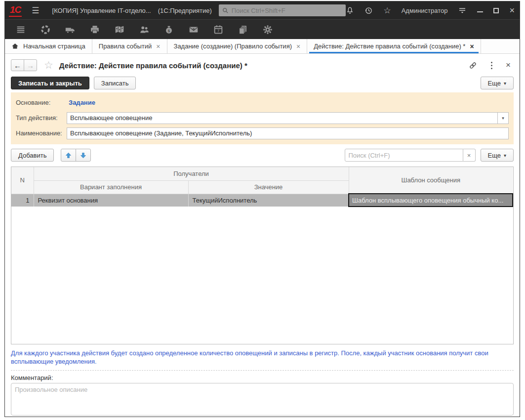  Describe the element at coordinates (262, 357) in the screenshot. I see `hint-text: Для каждого участника действия будет соз…` at that location.